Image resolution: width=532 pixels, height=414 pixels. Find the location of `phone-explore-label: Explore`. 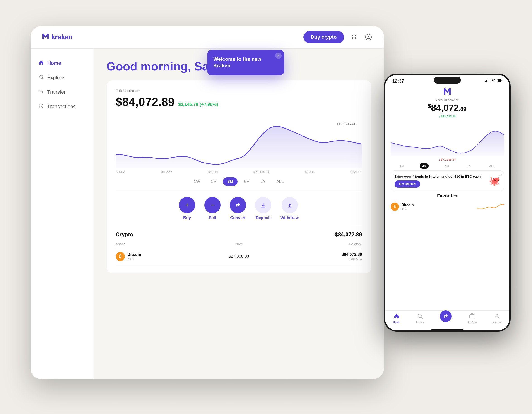

phone-explore-label: Explore is located at coordinates (420, 322).